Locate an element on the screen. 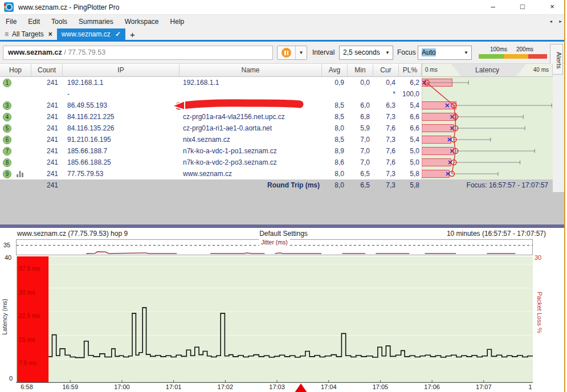 This screenshot has height=392, width=567. menu-help: Help is located at coordinates (178, 22).